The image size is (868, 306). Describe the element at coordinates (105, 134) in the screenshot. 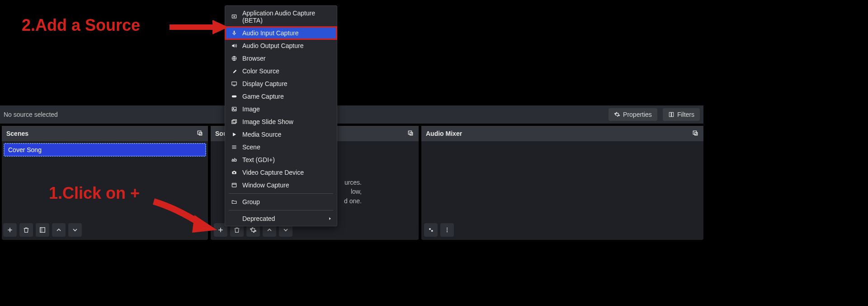

I see `scenes-panel-header: Scenes` at that location.